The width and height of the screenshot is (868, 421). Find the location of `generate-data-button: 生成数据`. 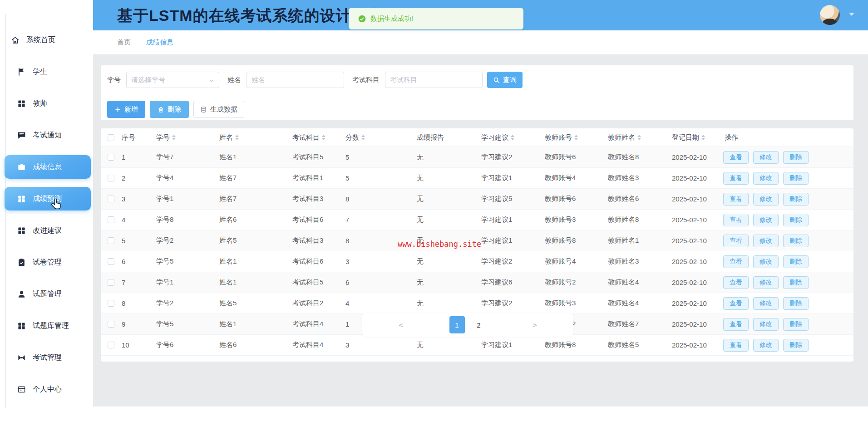

generate-data-button: 生成数据 is located at coordinates (219, 109).